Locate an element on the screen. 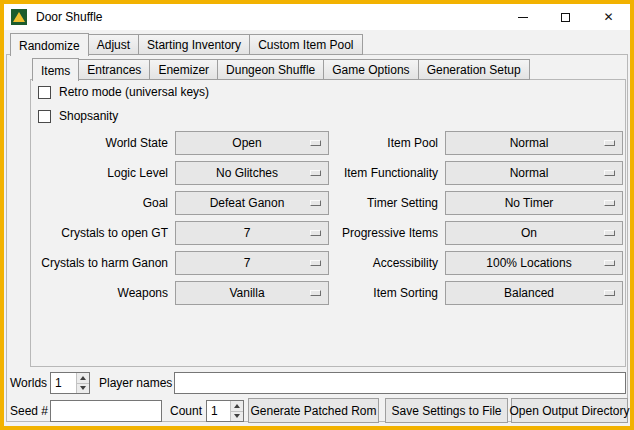  world-state-dropdown: Open is located at coordinates (252, 143).